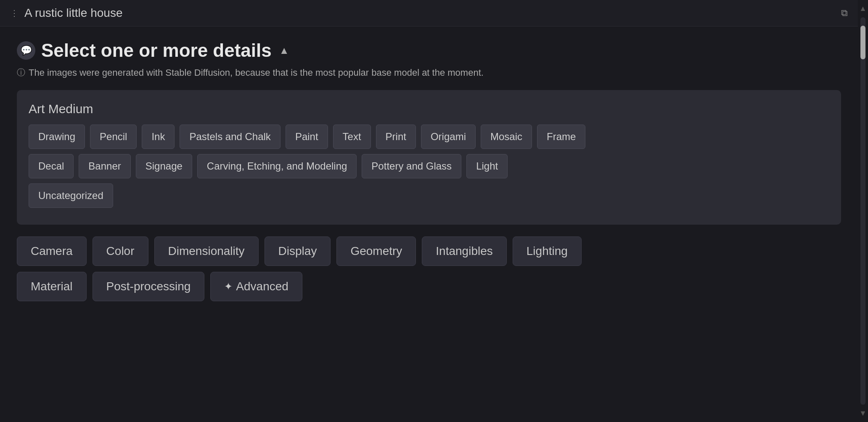 The image size is (868, 422). Describe the element at coordinates (429, 196) in the screenshot. I see `art-medium-row3: Uncategorized` at that location.